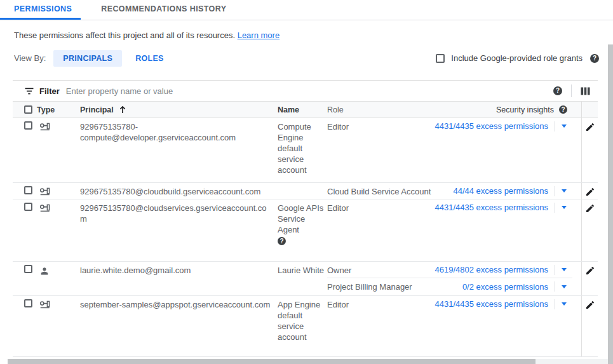  What do you see at coordinates (150, 58) in the screenshot?
I see `view-by-option-roles: ROLES` at bounding box center [150, 58].